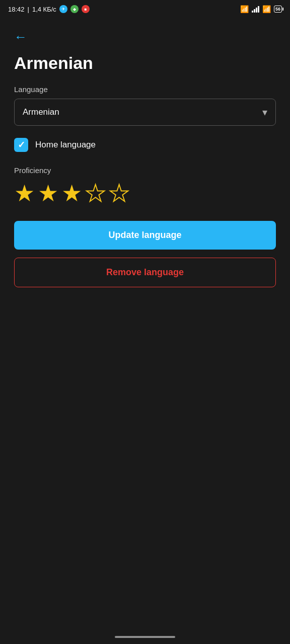 Image resolution: width=290 pixels, height=644 pixels. What do you see at coordinates (28, 9) in the screenshot?
I see `data-speed: |` at bounding box center [28, 9].